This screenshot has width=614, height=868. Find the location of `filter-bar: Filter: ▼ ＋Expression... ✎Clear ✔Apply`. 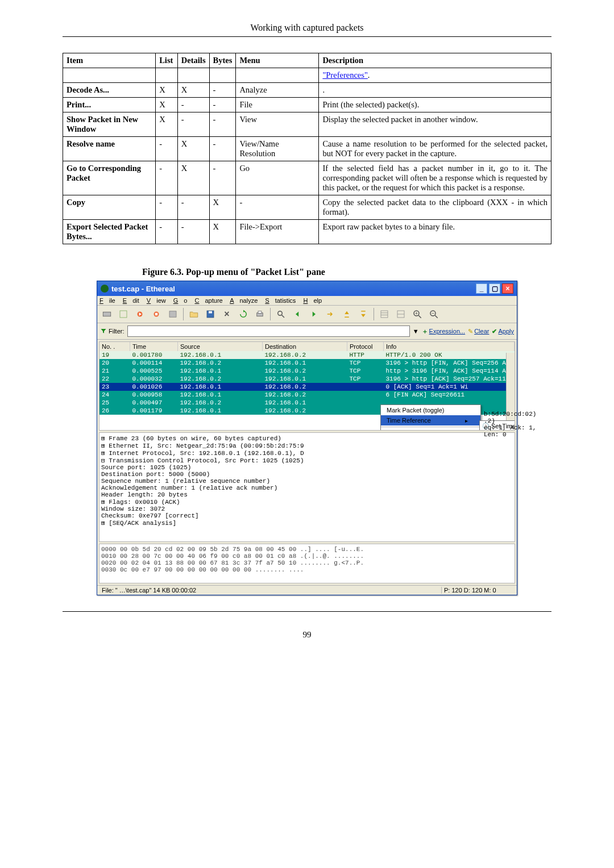

filter-bar: Filter: ▼ ＋Expression... ✎Clear ✔Apply is located at coordinates (307, 332).